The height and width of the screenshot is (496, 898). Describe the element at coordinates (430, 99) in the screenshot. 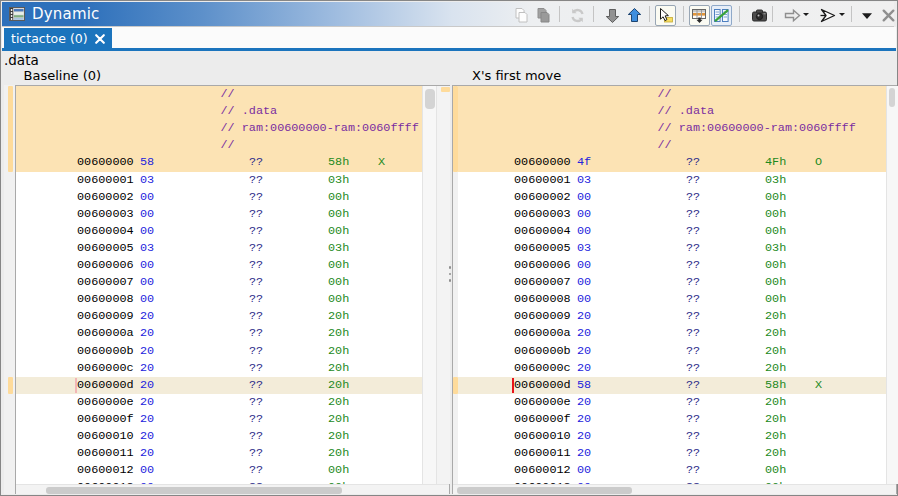

I see `vertical-scrollbar-thumb-left` at that location.